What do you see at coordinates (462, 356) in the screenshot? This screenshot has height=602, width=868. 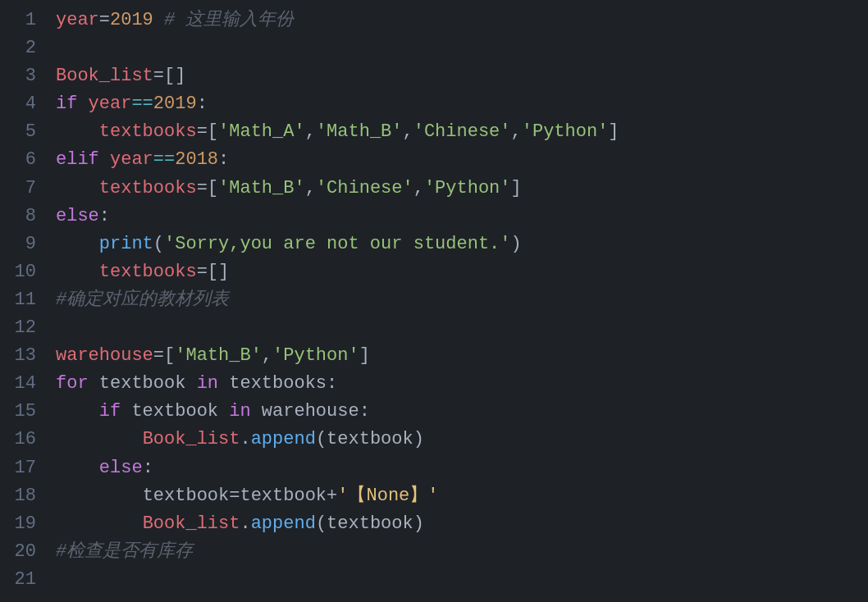 I see `code-line-13: warehouse=['Math_B','Python']` at bounding box center [462, 356].